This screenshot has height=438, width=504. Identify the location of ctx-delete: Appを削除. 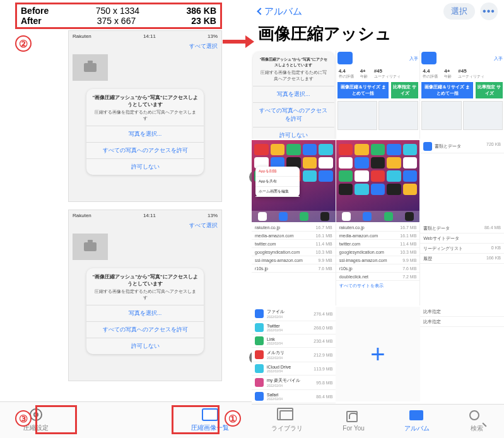
(278, 172).